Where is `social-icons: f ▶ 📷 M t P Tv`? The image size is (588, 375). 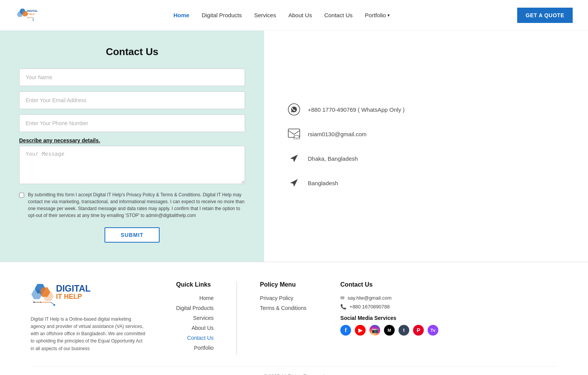
social-icons: f ▶ 📷 M t P Tv is located at coordinates (389, 330).